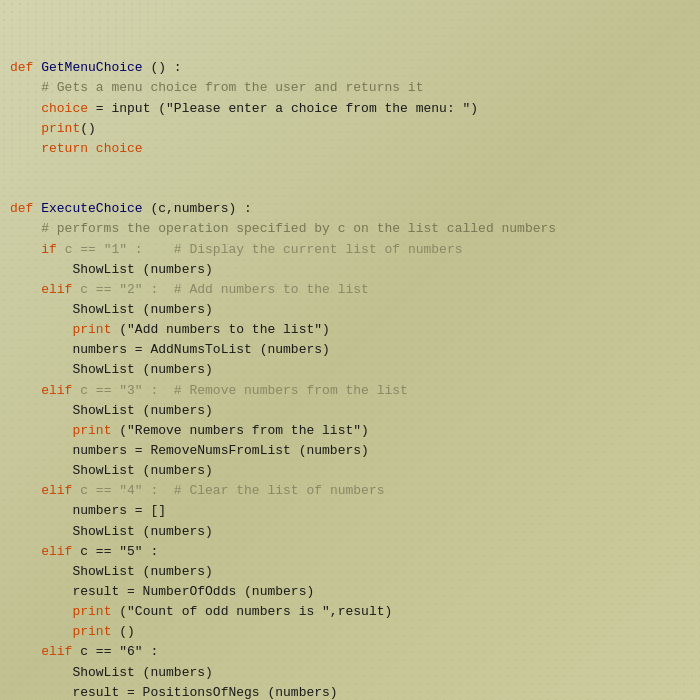 This screenshot has width=700, height=700. What do you see at coordinates (345, 552) in the screenshot?
I see `code-line: elif c == "5" :` at bounding box center [345, 552].